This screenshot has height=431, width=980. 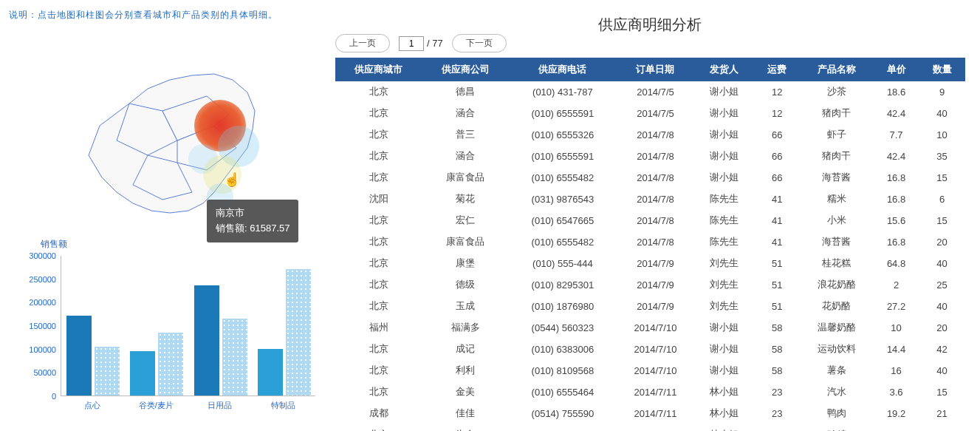 I want to click on table-row: 北京宏仁(010) 65476652014/7/8陈先生41小米15.615, so click(x=650, y=220).